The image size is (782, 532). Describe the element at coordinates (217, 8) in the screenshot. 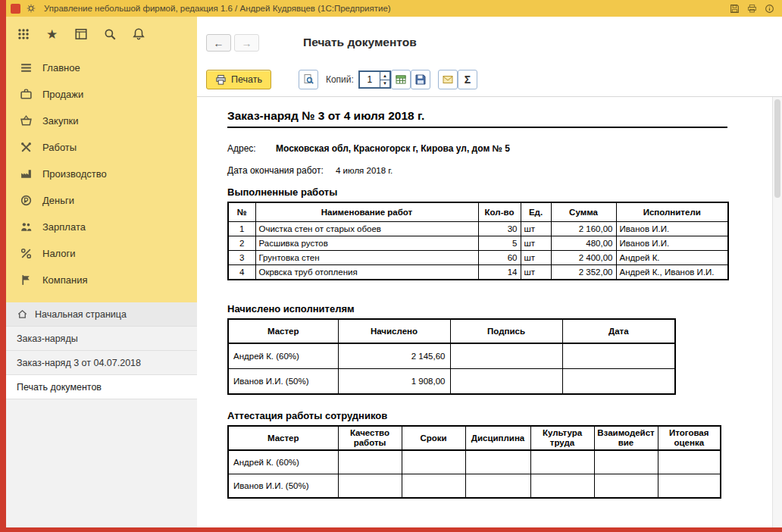

I see `window-title: Управление небольшой фирмой, редакция 1.…` at that location.